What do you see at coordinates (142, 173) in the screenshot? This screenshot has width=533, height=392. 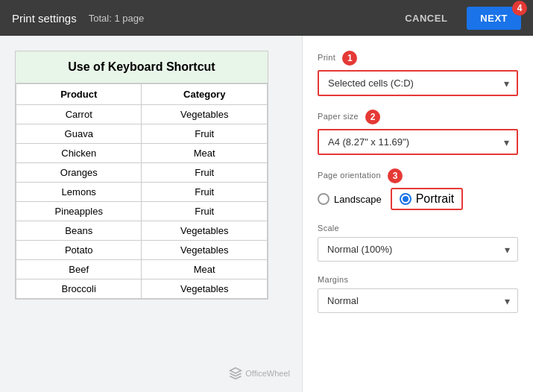 I see `table-row: OrangesFruit` at bounding box center [142, 173].